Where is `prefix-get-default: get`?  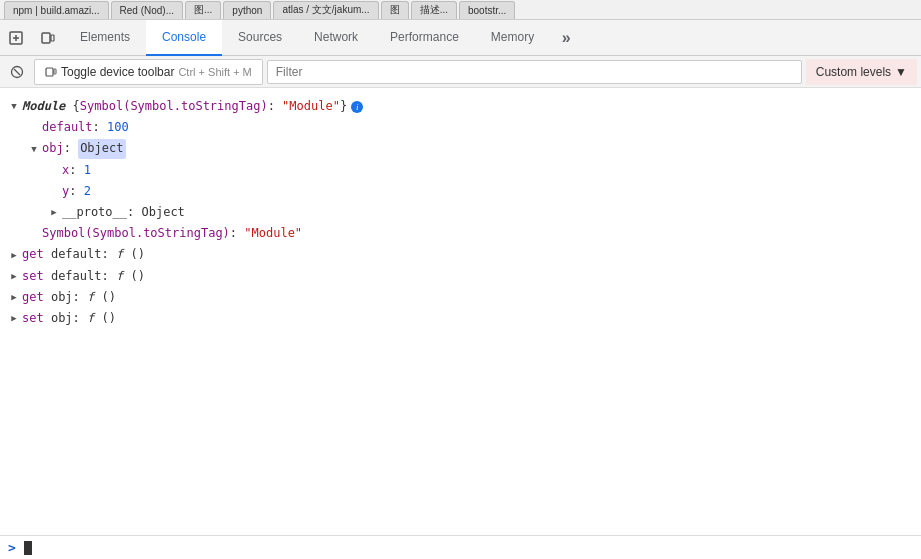 prefix-get-default: get is located at coordinates (33, 254).